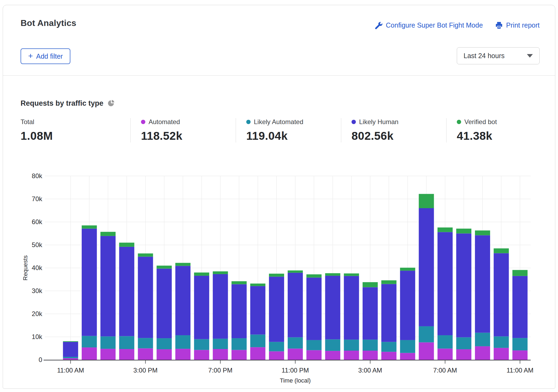 Image resolution: width=558 pixels, height=392 pixels. What do you see at coordinates (37, 291) in the screenshot?
I see `svg-text: 30k` at bounding box center [37, 291].